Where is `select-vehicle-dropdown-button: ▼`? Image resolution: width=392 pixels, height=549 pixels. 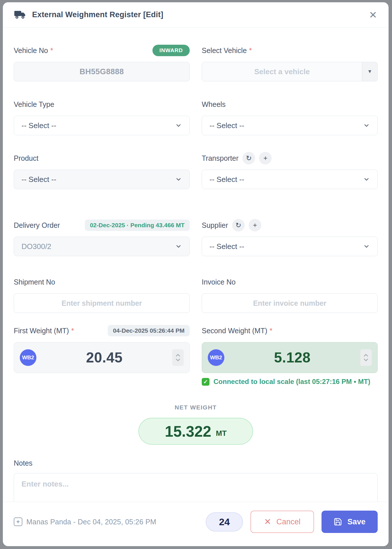 select-vehicle-dropdown-button: ▼ is located at coordinates (370, 72).